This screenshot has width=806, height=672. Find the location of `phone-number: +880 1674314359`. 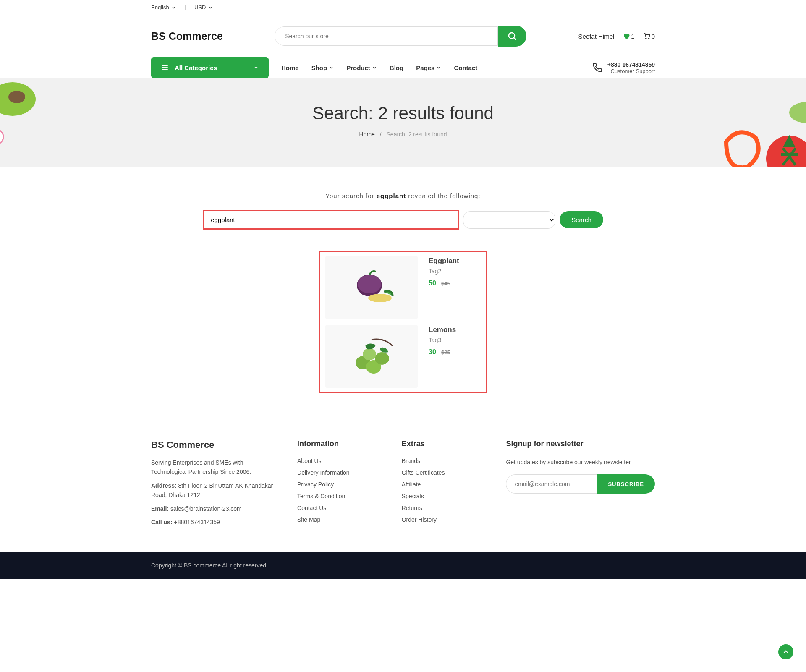

phone-number: +880 1674314359 is located at coordinates (631, 65).